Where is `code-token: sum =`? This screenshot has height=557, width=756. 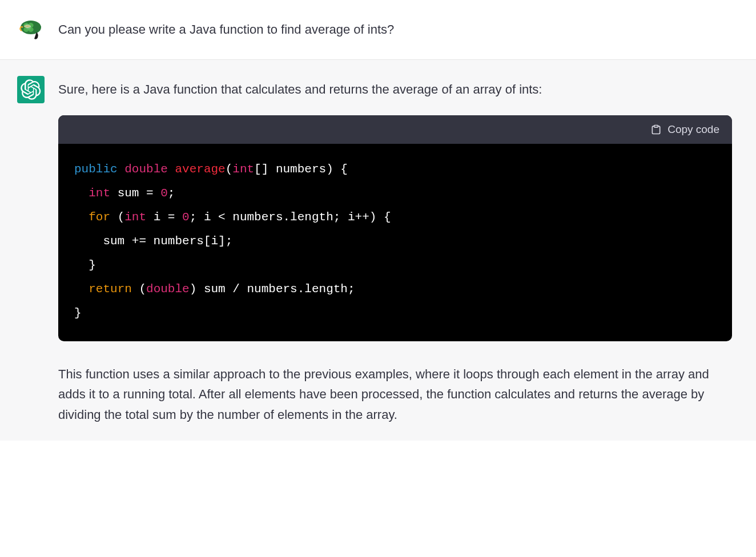 code-token: sum = is located at coordinates (135, 193).